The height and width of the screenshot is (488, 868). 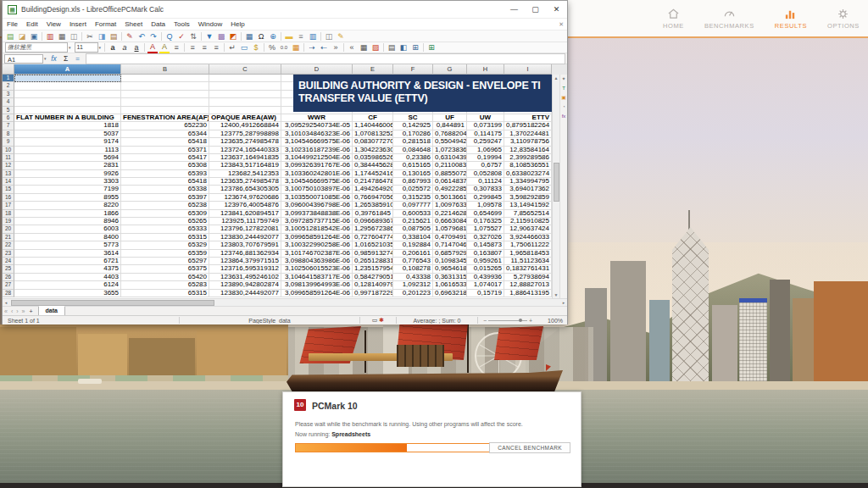 I want to click on cell-F15: 0,025572, so click(x=414, y=190).